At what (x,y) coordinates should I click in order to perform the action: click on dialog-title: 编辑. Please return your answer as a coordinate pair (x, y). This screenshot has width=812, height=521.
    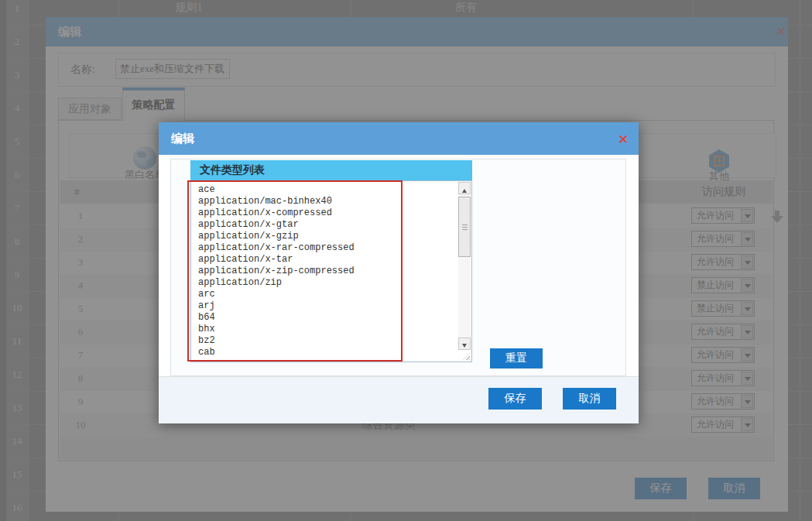
    Looking at the image, I should click on (183, 139).